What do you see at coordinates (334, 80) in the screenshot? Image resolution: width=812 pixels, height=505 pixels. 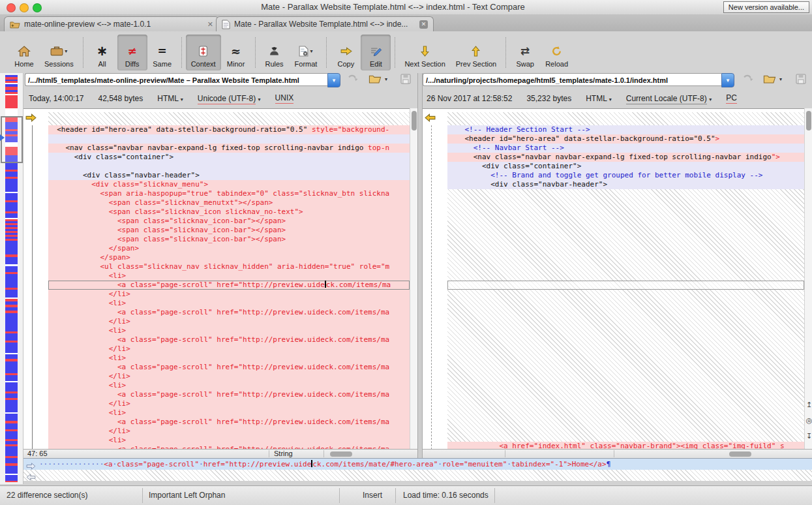 I see `left-path-dropdown-button: ▾` at bounding box center [334, 80].